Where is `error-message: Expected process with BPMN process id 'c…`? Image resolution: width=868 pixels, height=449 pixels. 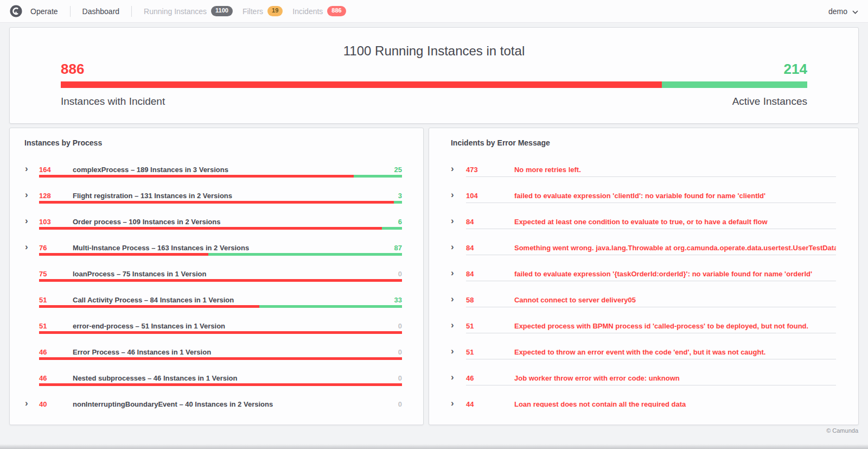 error-message: Expected process with BPMN process id 'c… is located at coordinates (675, 326).